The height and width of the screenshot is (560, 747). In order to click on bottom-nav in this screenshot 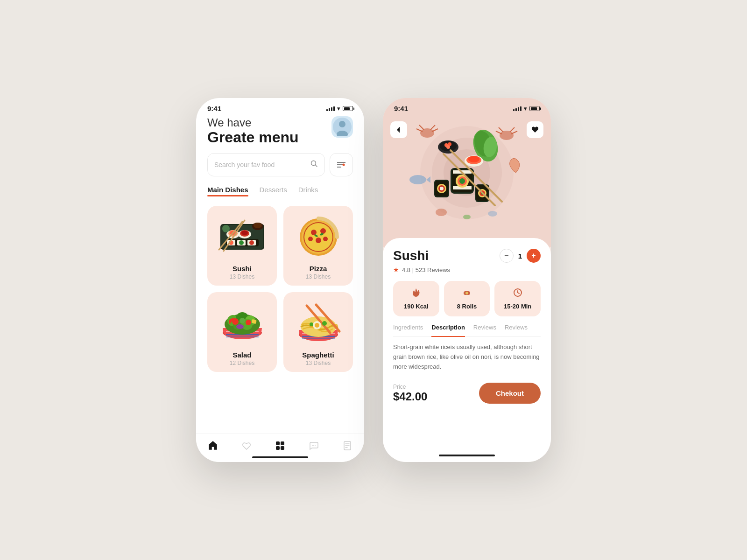, I will do `click(280, 448)`.